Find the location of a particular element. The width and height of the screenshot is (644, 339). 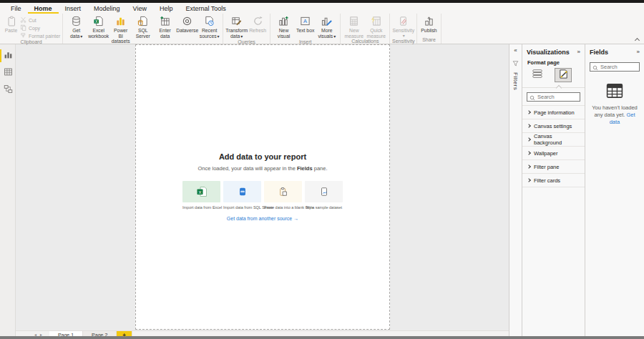

recent-sources-button: Recent sources▾ is located at coordinates (209, 27).